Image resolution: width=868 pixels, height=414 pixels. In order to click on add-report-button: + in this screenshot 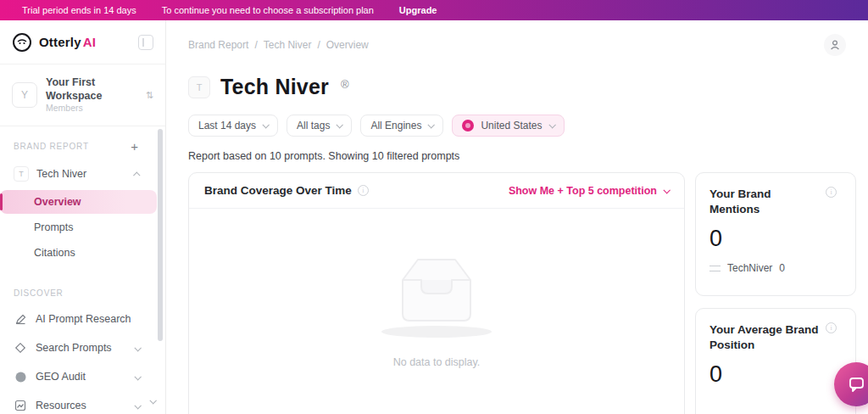, I will do `click(134, 146)`.